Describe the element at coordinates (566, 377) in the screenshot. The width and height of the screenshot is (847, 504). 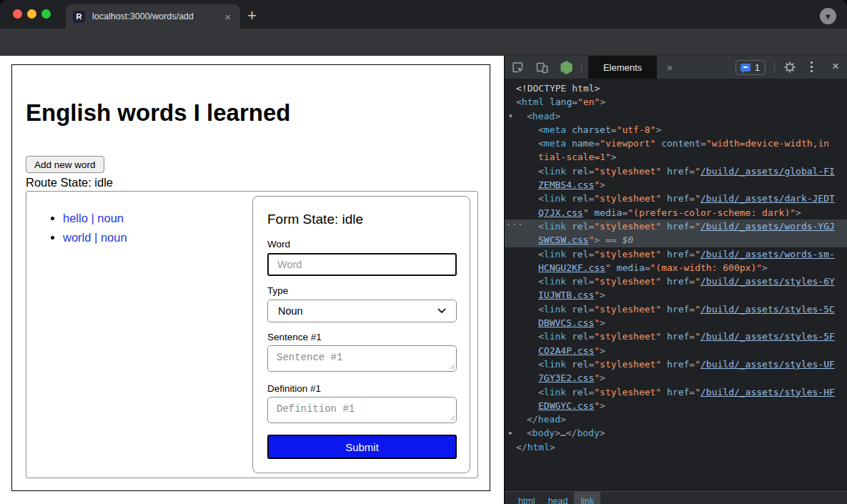
I see `stylesheet-link: 7GY3E2.css` at that location.